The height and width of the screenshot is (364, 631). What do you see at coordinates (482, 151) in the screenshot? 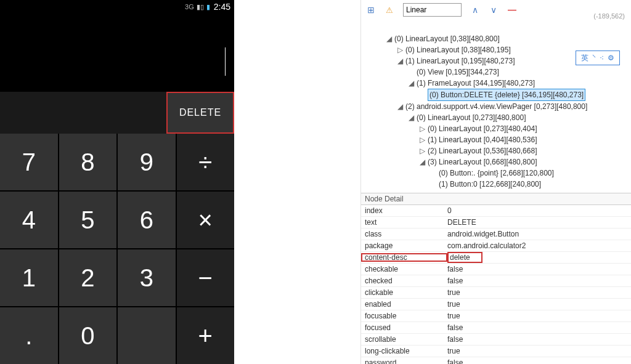
I see `tree-node-label: (2) LinearLayout [0,536][480,668]` at bounding box center [482, 151].